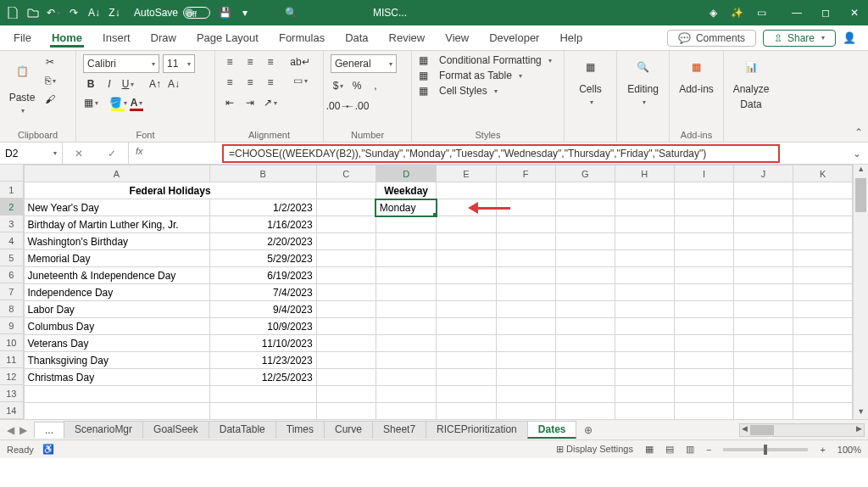  Describe the element at coordinates (117, 208) in the screenshot. I see `cell: New Year's Day` at that location.